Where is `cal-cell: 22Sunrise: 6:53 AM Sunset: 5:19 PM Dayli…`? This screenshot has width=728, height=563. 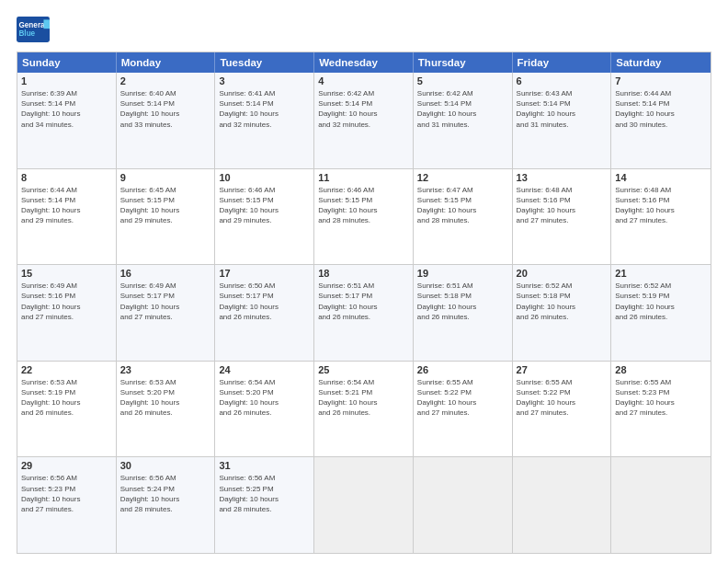 cal-cell: 22Sunrise: 6:53 AM Sunset: 5:19 PM Dayli… is located at coordinates (67, 409).